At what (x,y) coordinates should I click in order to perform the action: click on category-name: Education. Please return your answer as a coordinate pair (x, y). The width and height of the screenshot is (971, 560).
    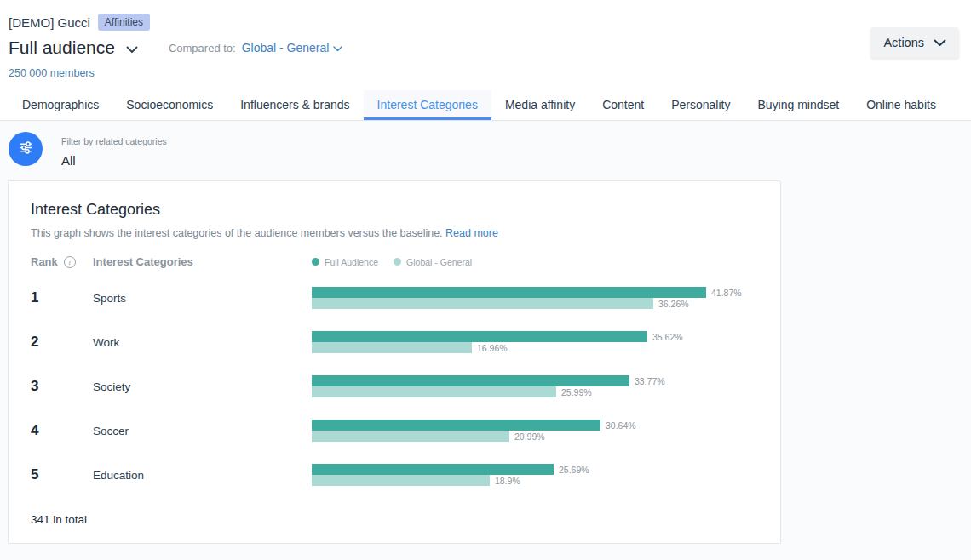
    Looking at the image, I should click on (203, 475).